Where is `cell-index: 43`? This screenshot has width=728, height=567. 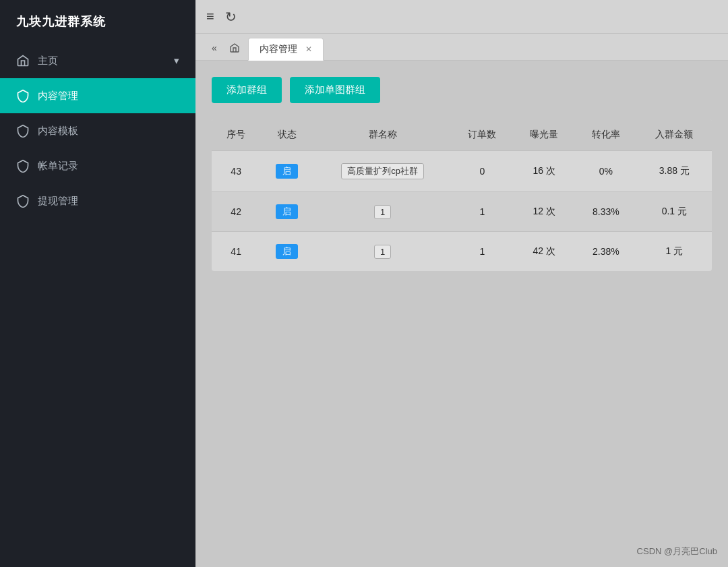 cell-index: 43 is located at coordinates (236, 171).